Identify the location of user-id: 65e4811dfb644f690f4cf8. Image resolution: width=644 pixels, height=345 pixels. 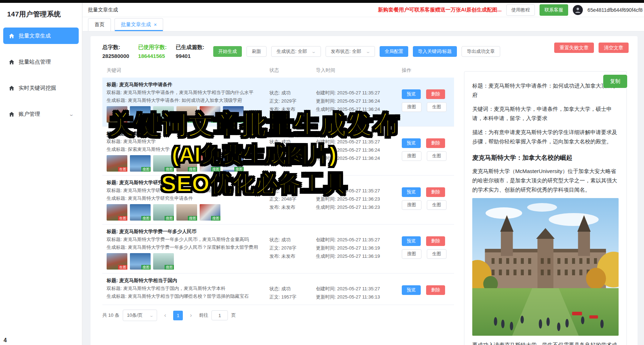
(615, 10).